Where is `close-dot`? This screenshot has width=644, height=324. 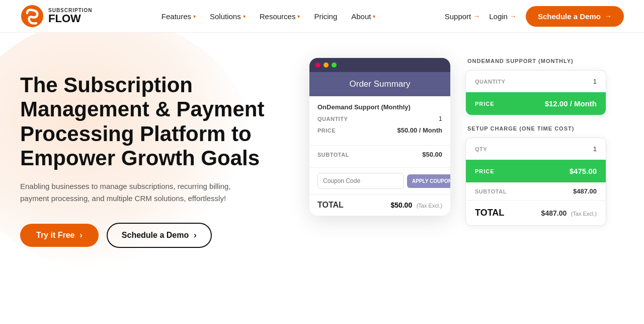
close-dot is located at coordinates (318, 65).